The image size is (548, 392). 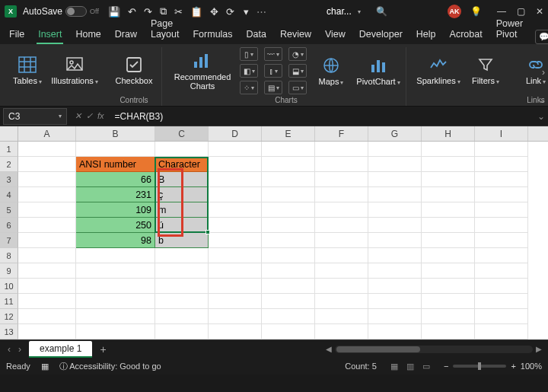 I want to click on row-header: 13, so click(x=9, y=332).